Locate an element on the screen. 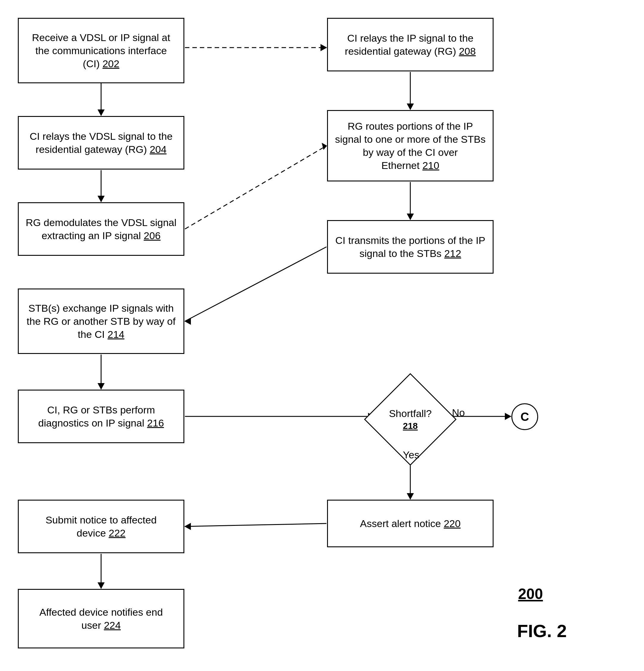  box-210-label: RG routes portions of the IP signal to o… is located at coordinates (410, 146).